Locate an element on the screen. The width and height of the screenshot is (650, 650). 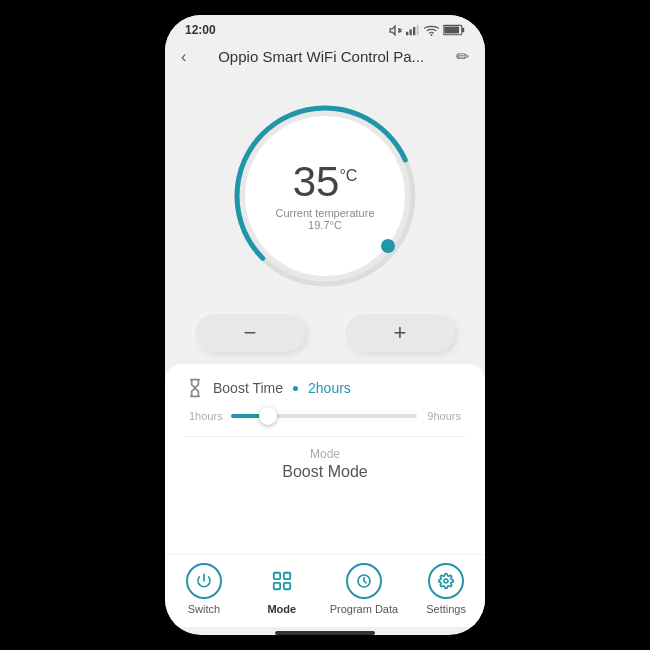
grid-icon is located at coordinates (282, 581).